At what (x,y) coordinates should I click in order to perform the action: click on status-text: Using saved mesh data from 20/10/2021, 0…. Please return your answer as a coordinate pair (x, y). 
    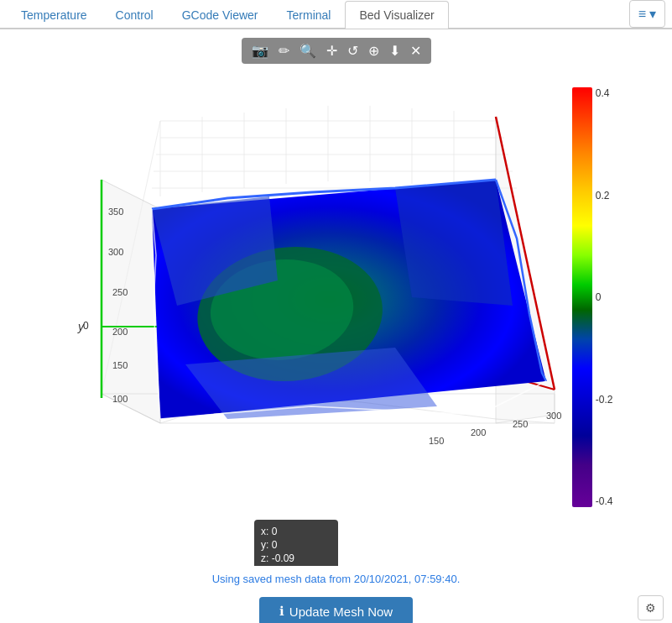
    Looking at the image, I should click on (336, 579).